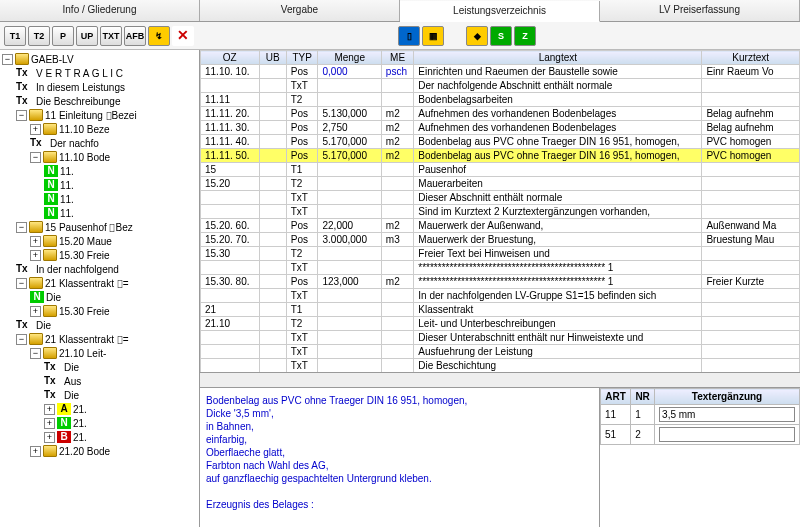  Describe the element at coordinates (500, 240) in the screenshot. I see `table-row: 15.20. 70.Pos3.000,000m3Mauerwerk der Br…` at that location.